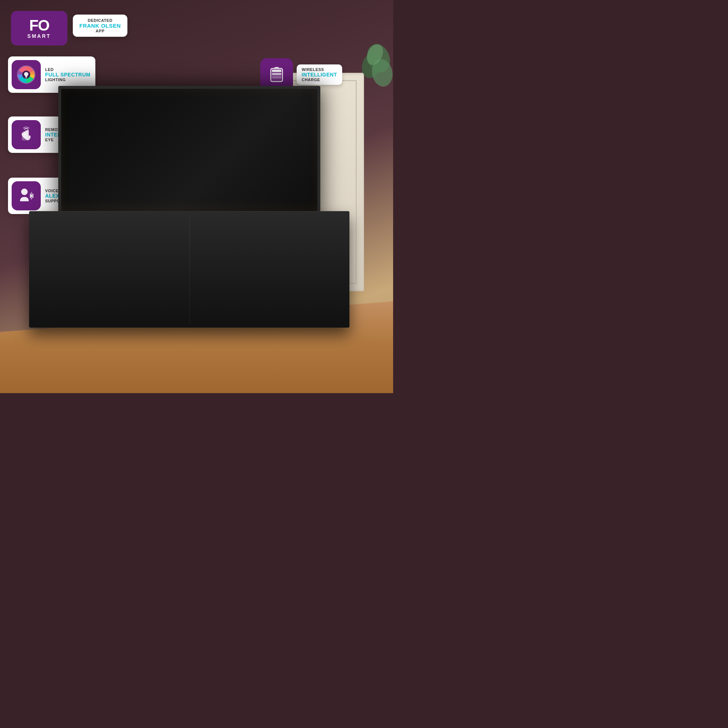 The width and height of the screenshot is (728, 728). I want to click on led-feature-text: LED FULL SPECTRUM LIGHTING, so click(68, 75).